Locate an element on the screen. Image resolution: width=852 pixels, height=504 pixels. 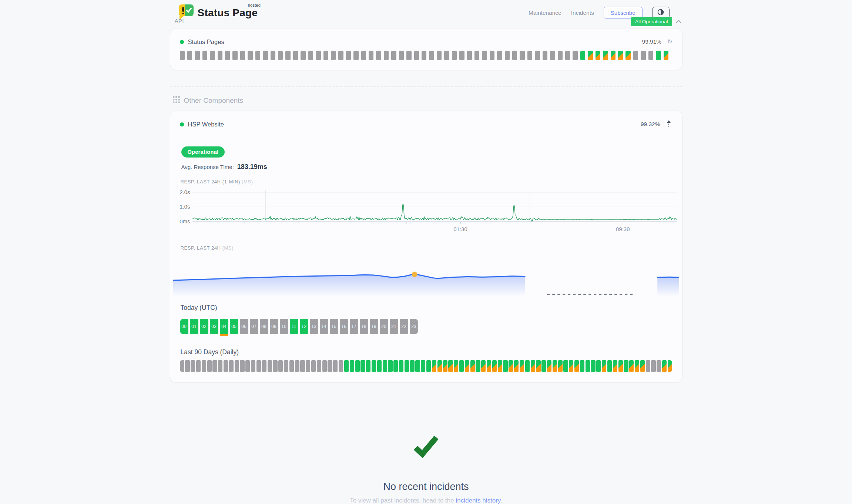
hour-block-08: 08 is located at coordinates (264, 327).